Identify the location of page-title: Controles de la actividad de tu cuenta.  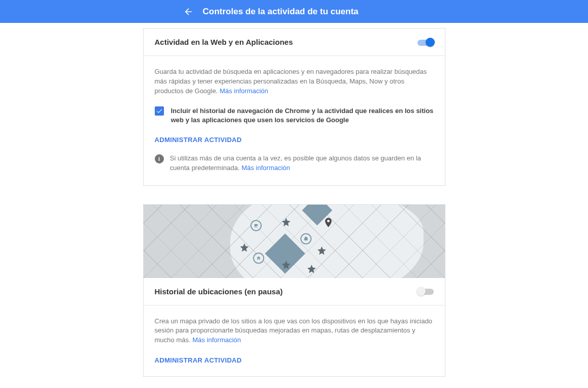
(281, 12).